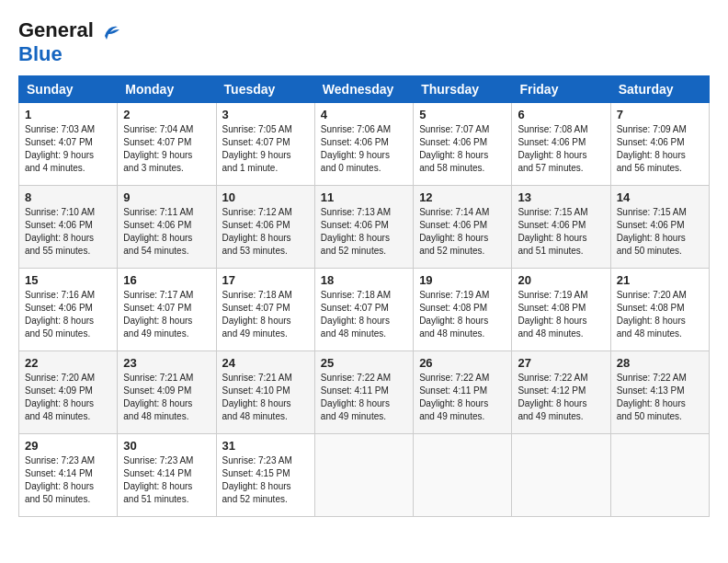 Image resolution: width=728 pixels, height=563 pixels. Describe the element at coordinates (561, 397) in the screenshot. I see `cell-details: Sunrise: 7:22 AMSunset: 4:12 PMDaylight:…` at that location.